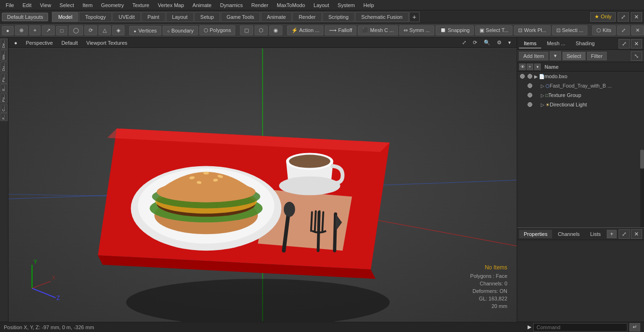 This screenshot has height=332, width=644. I want to click on viewport-reset-btn: ⟳, so click(475, 42).